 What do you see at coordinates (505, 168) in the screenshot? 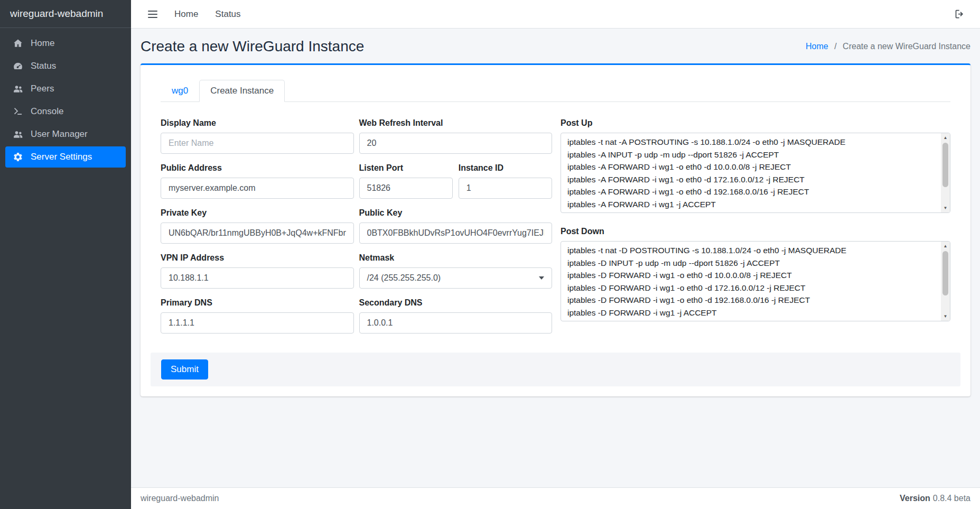
I see `instance-id-label: Instance ID` at bounding box center [505, 168].